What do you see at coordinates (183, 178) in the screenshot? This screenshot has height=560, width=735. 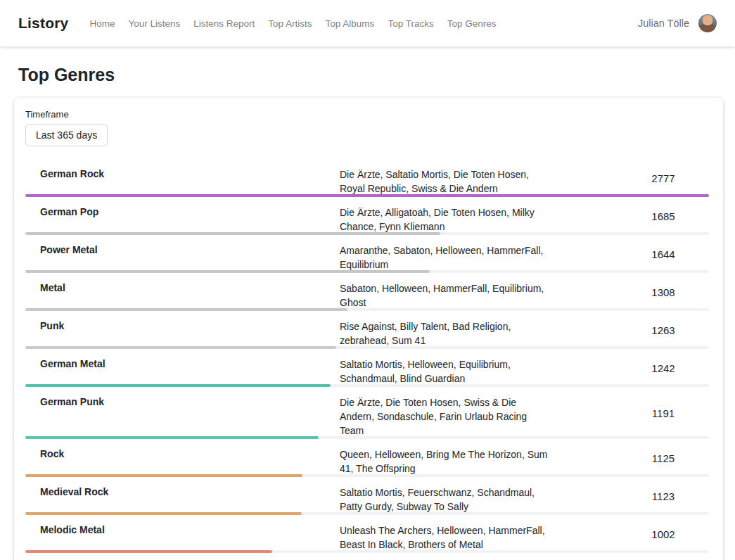 I see `genre-name: German Rock` at bounding box center [183, 178].